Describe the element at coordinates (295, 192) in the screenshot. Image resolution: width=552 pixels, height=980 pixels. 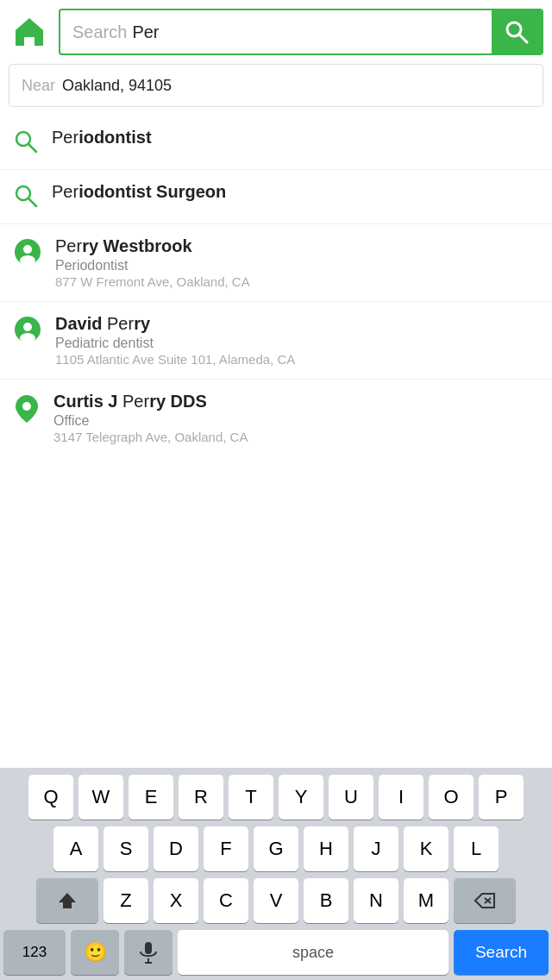
I see `suggestion-text-2: Periodontist Surgeon` at that location.